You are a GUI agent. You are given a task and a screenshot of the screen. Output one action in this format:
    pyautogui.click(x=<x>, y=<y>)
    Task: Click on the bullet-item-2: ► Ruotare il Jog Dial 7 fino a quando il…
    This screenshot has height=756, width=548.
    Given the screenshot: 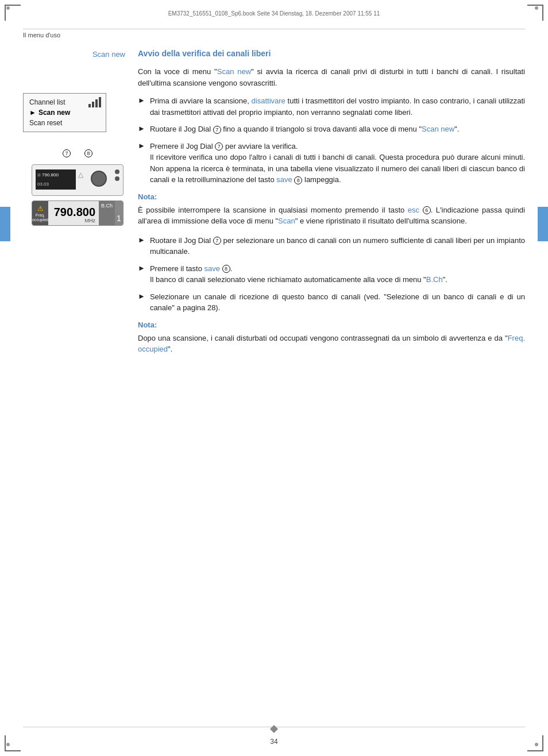 What is the action you would take?
    pyautogui.click(x=331, y=129)
    